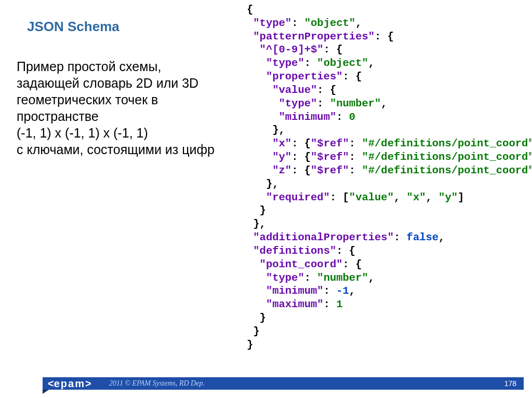  I want to click on footer-fold-icon, so click(46, 392).